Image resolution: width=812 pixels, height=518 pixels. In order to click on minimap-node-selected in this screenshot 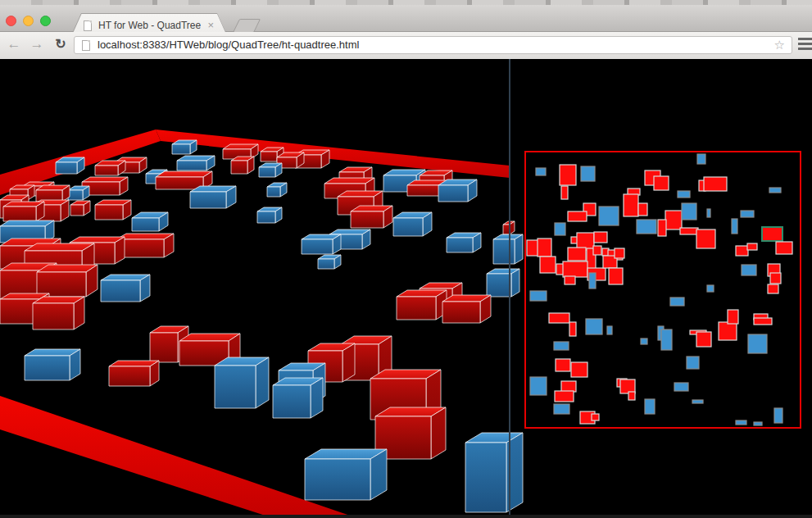, I will do `click(772, 234)`.